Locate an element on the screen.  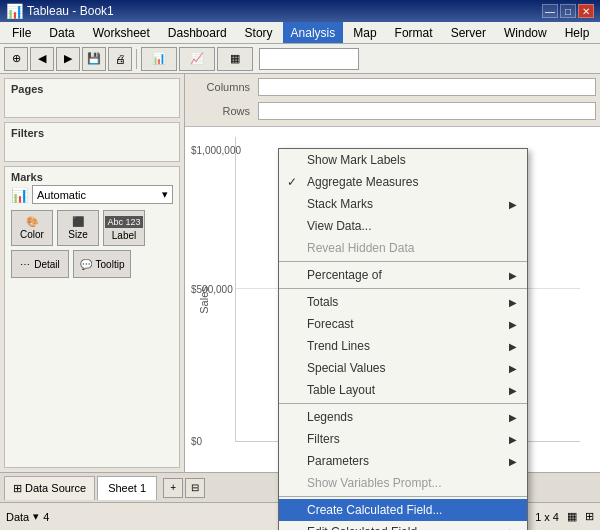
pages-panel: Pages is located at coordinates (92, 98).